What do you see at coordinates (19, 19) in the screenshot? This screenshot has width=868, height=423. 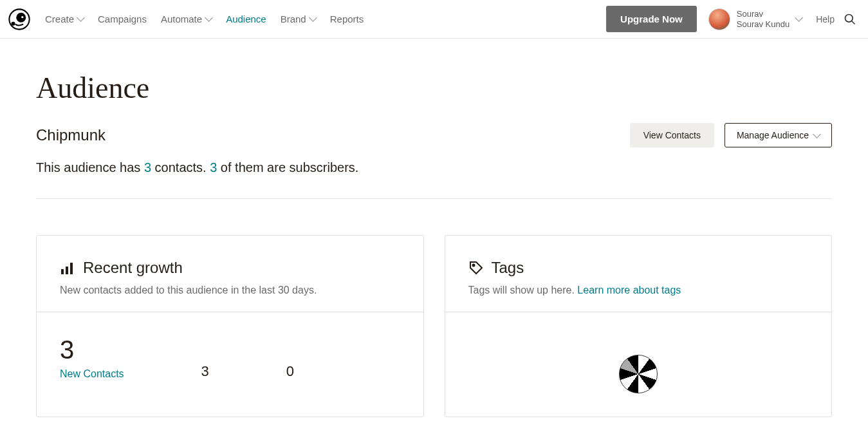 I see `mailchimp-logo-icon` at bounding box center [19, 19].